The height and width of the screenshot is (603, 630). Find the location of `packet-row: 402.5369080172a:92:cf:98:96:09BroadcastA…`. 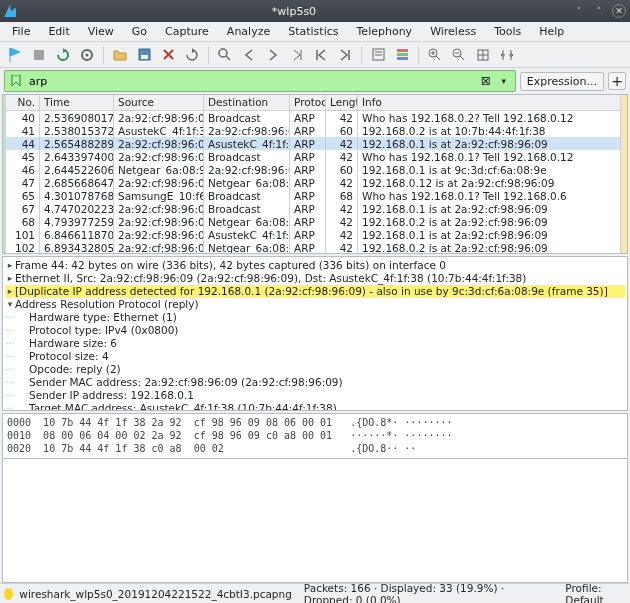

packet-row: 402.5369080172a:92:cf:98:96:09BroadcastA… is located at coordinates (314, 118).